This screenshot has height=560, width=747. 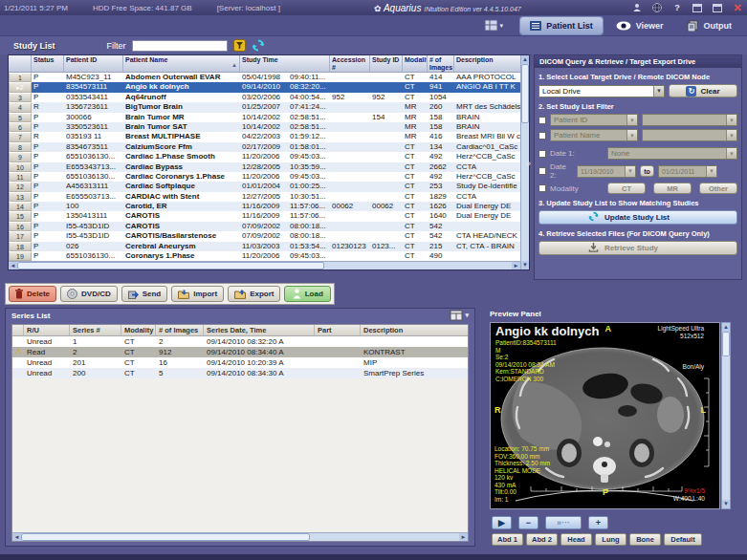 What do you see at coordinates (240, 342) in the screenshot?
I see `series-row: Unread1CT209/14/2010 08:32:20 A` at bounding box center [240, 342].